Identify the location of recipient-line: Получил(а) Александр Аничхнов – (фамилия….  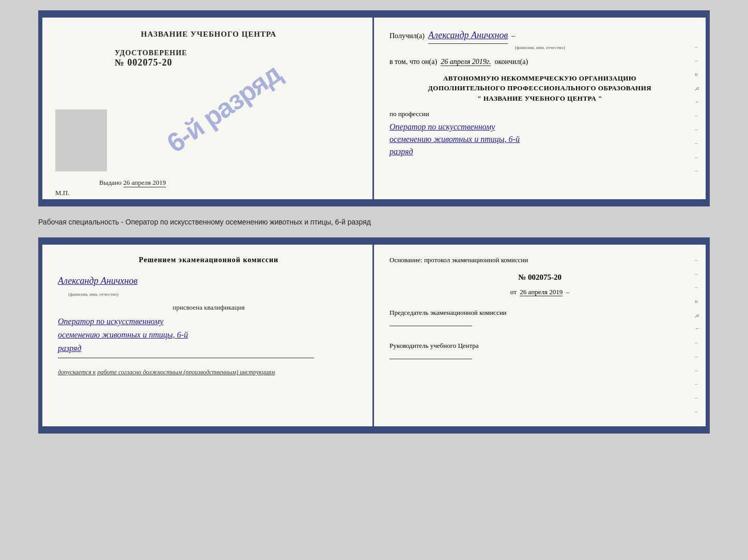
(540, 39).